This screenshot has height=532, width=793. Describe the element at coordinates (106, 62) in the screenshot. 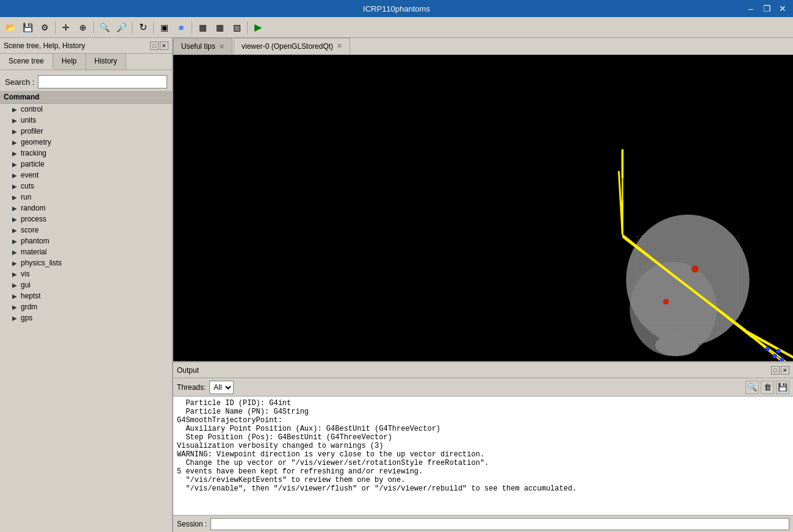

I see `tab-history: History` at that location.